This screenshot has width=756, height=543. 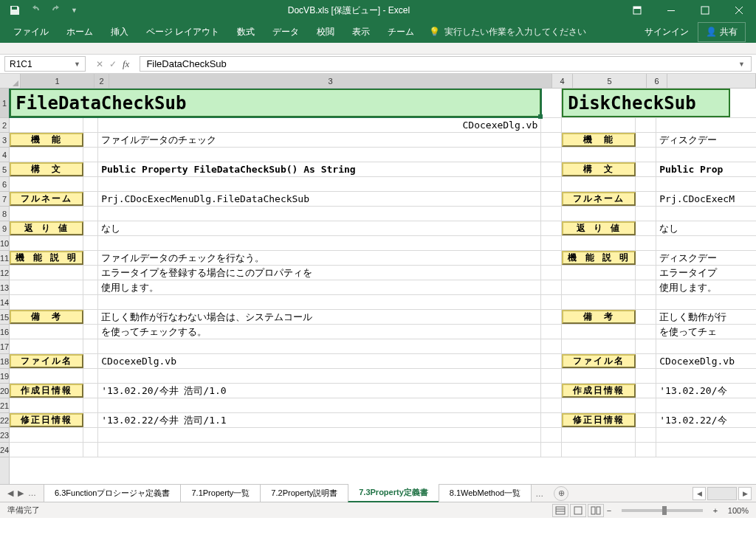 I want to click on scrollbar-track, so click(x=722, y=494).